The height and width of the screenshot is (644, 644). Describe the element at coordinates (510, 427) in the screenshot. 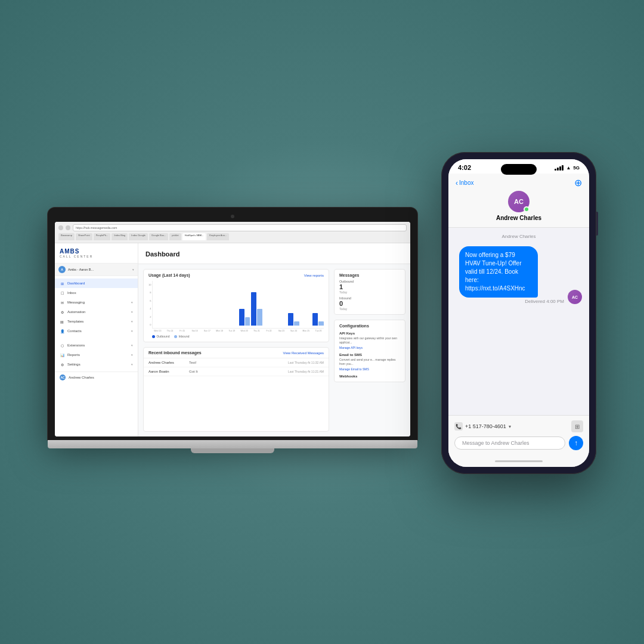

I see `phone-dropdown-icon: ▾` at that location.